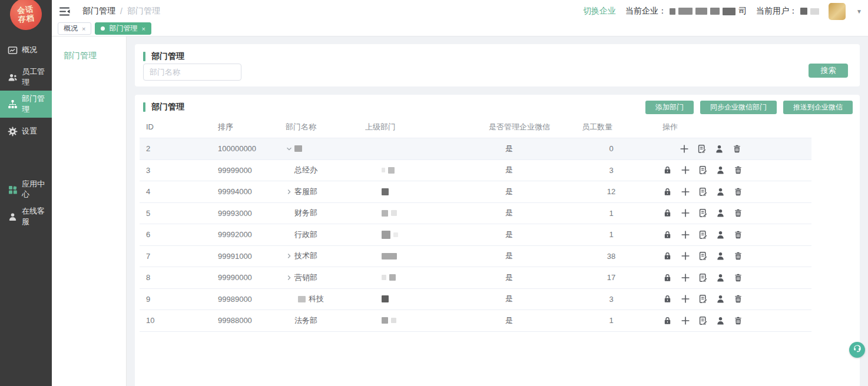 The height and width of the screenshot is (386, 868). What do you see at coordinates (476, 321) in the screenshot?
I see `table-row: 1099988000法务部是1` at bounding box center [476, 321].